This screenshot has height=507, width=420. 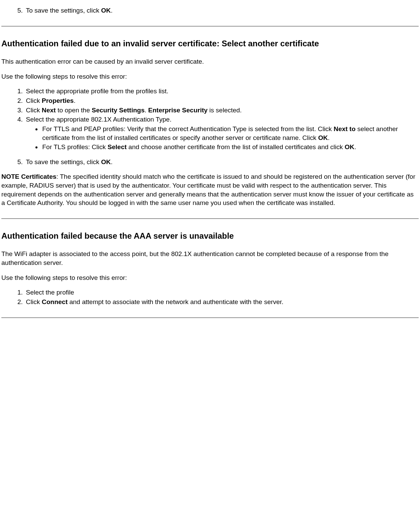 What do you see at coordinates (221, 292) in the screenshot?
I see `list-item: Select the profile` at bounding box center [221, 292].